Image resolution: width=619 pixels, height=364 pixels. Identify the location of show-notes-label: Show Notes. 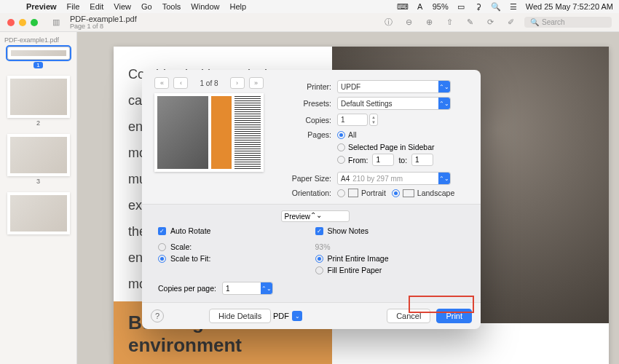
(348, 231).